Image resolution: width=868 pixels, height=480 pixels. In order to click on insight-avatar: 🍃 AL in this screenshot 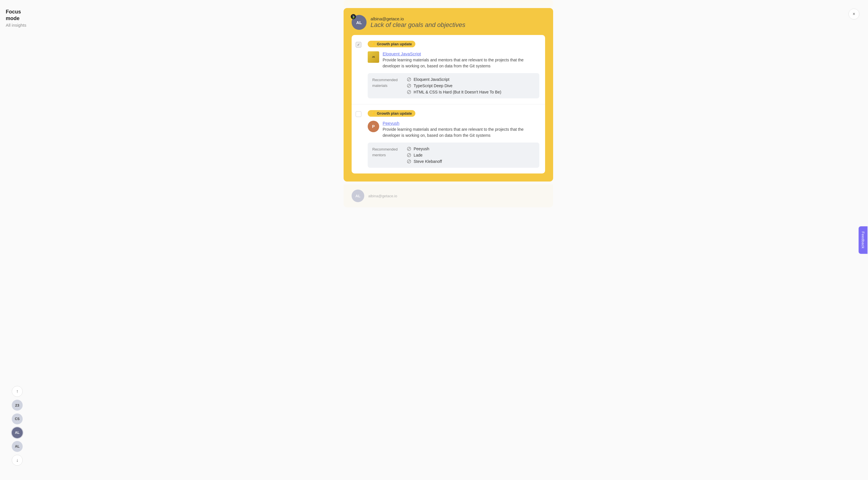, I will do `click(359, 22)`.